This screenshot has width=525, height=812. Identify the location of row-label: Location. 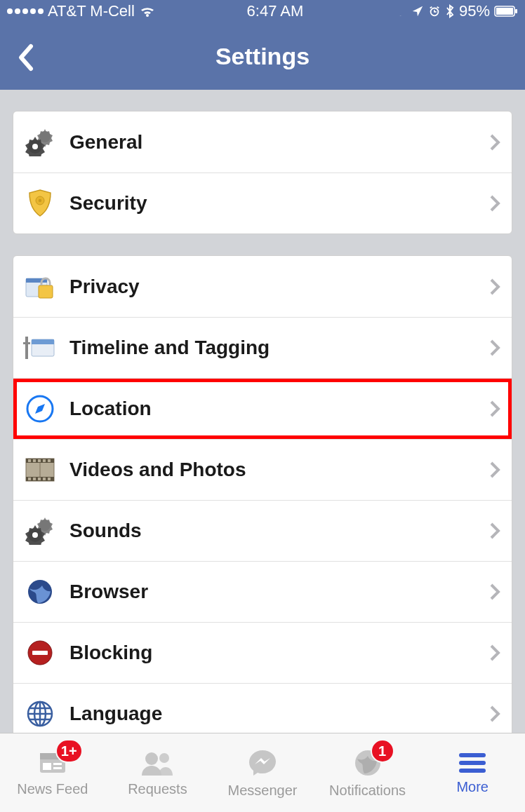
(279, 409).